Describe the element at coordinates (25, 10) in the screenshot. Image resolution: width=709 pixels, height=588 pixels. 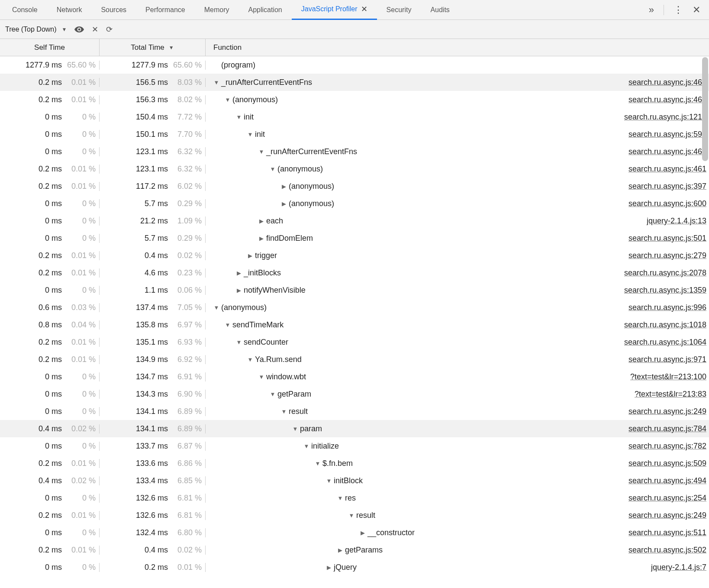
I see `tab-console: Console` at that location.